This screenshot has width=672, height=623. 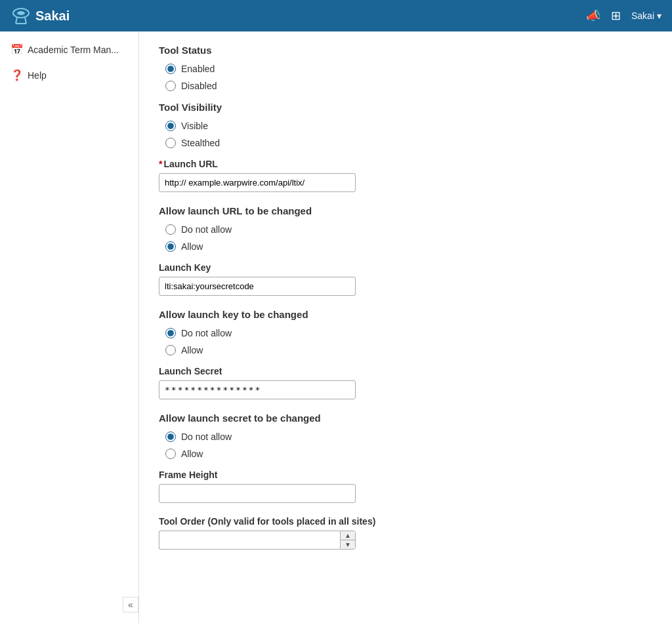 I want to click on sidebar-item-academic-term: 📅 Academic Term Man..., so click(x=70, y=50).